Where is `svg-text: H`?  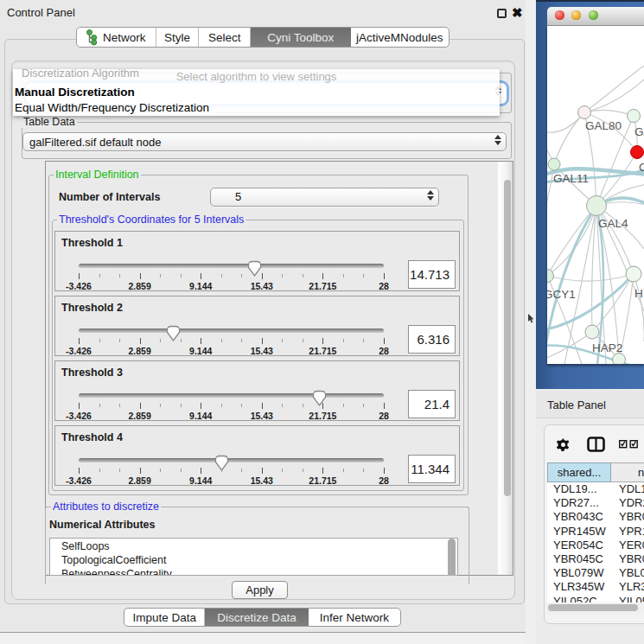
svg-text: H is located at coordinates (639, 294).